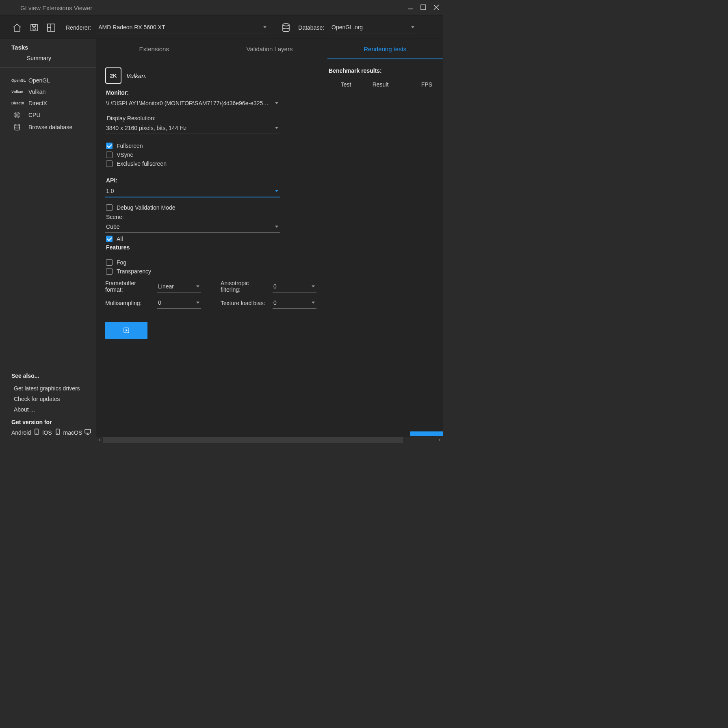 The height and width of the screenshot is (728, 728). What do you see at coordinates (381, 84) in the screenshot?
I see `results-table-header: Test Result FPS` at bounding box center [381, 84].